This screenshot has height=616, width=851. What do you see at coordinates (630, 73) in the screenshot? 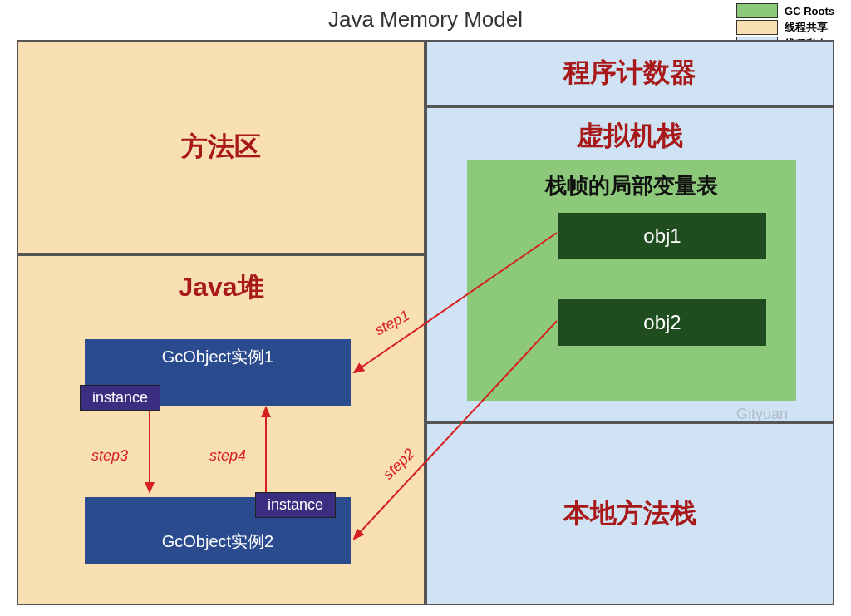
I see `program-counter-box: 程序计数器` at bounding box center [630, 73].